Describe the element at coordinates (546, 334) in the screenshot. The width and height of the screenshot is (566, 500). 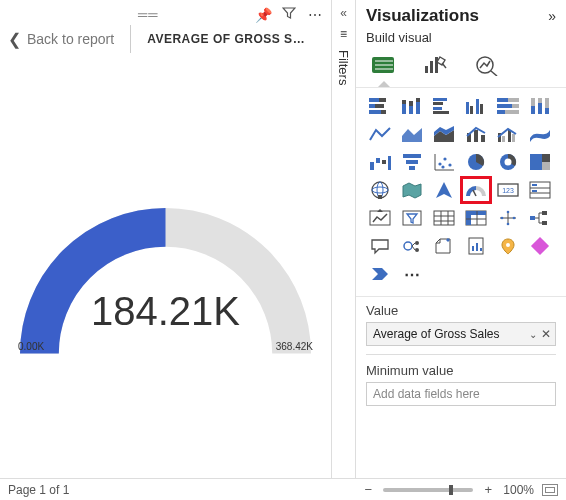
I see `remove-field-icon: ✕` at that location.